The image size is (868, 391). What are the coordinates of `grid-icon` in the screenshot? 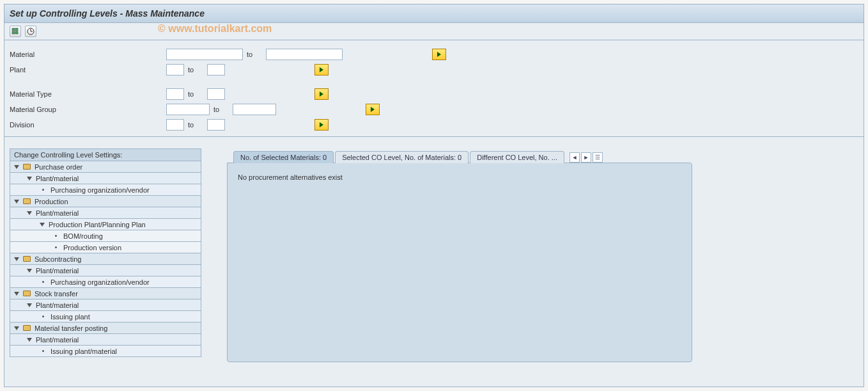 It's located at (15, 31).